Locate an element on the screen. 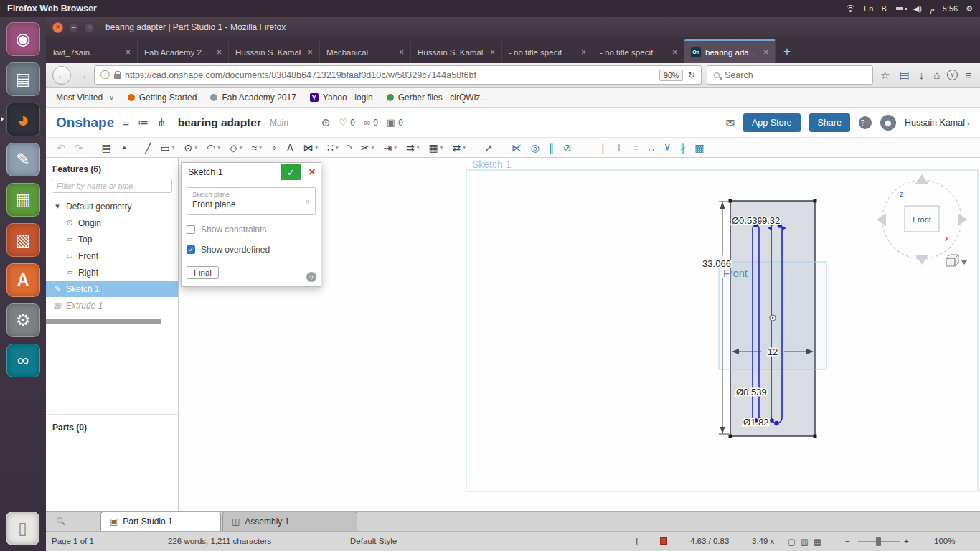 The width and height of the screenshot is (980, 551). show-overdefined-checkbox is located at coordinates (191, 250).